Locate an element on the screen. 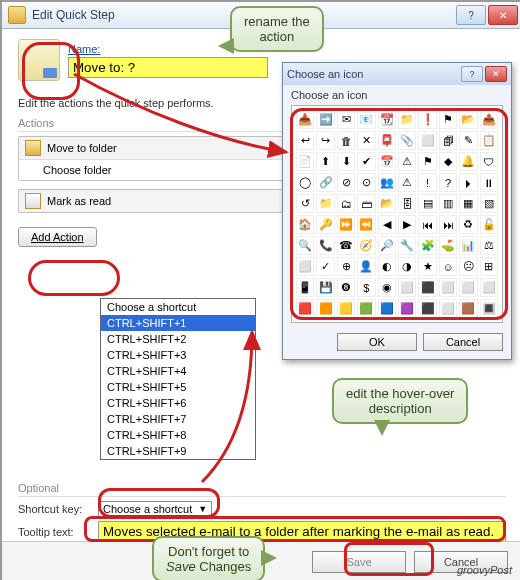 This screenshot has width=520, height=580. icon-cell: 🗄 is located at coordinates (407, 204).